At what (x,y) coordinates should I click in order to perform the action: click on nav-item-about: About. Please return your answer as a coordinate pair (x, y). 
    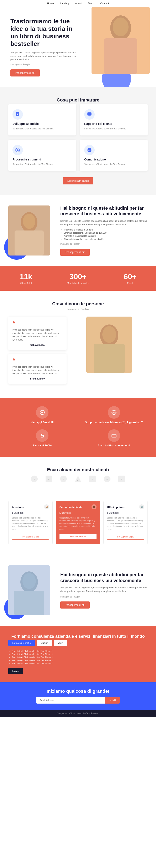
    Looking at the image, I should click on (78, 3).